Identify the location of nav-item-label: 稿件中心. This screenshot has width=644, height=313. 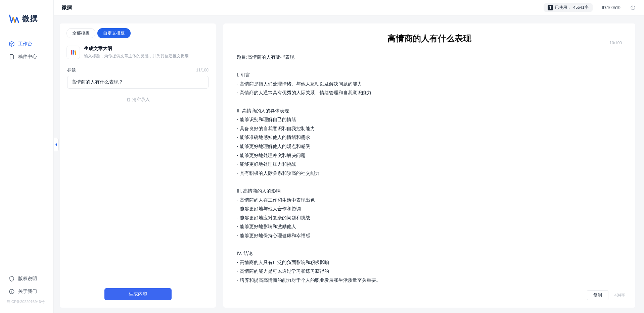
(28, 57).